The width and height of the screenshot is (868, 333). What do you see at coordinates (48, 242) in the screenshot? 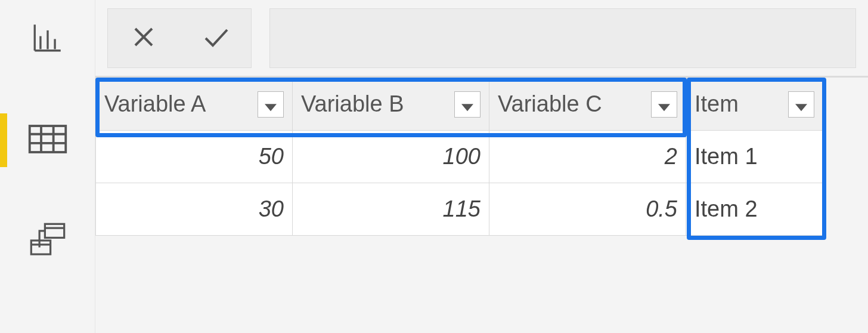
I see `nav-model-view` at bounding box center [48, 242].